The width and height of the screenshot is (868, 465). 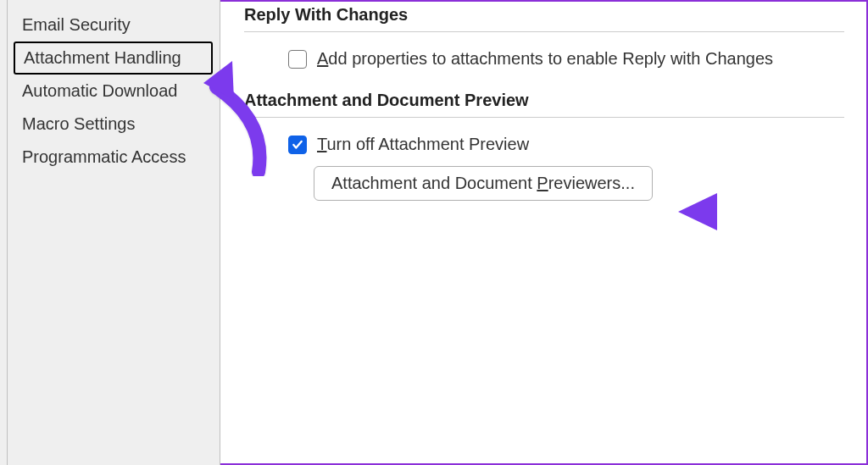 I want to click on button-row: Attachment and Document Previewers..., so click(x=579, y=183).